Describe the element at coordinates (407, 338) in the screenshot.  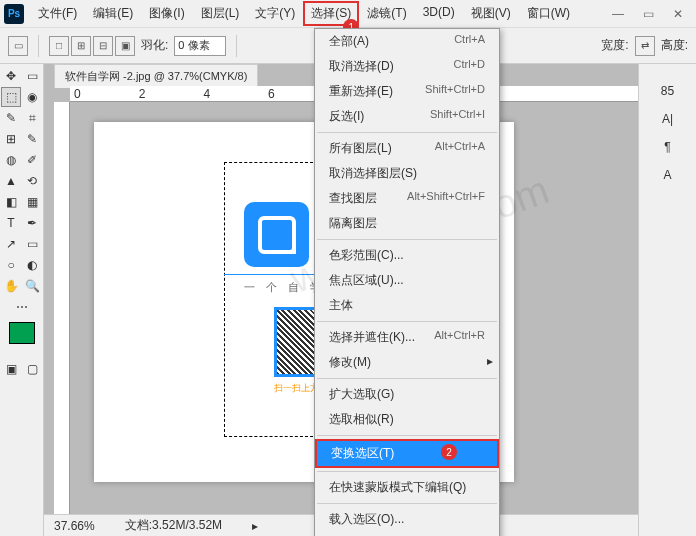
I see `menu-item-选择并遮住K: 选择并遮住(K)...Alt+Ctrl+R` at that location.